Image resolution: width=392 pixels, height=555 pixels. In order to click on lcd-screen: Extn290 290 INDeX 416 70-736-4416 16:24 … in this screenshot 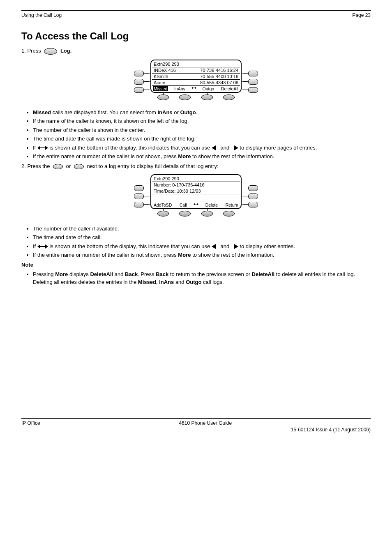, I will do `click(196, 76)`.